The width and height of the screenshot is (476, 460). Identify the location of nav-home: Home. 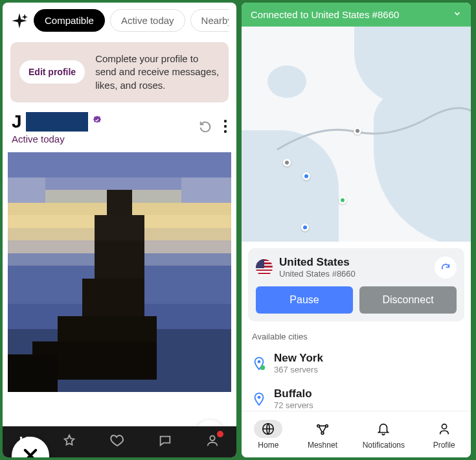
(268, 435).